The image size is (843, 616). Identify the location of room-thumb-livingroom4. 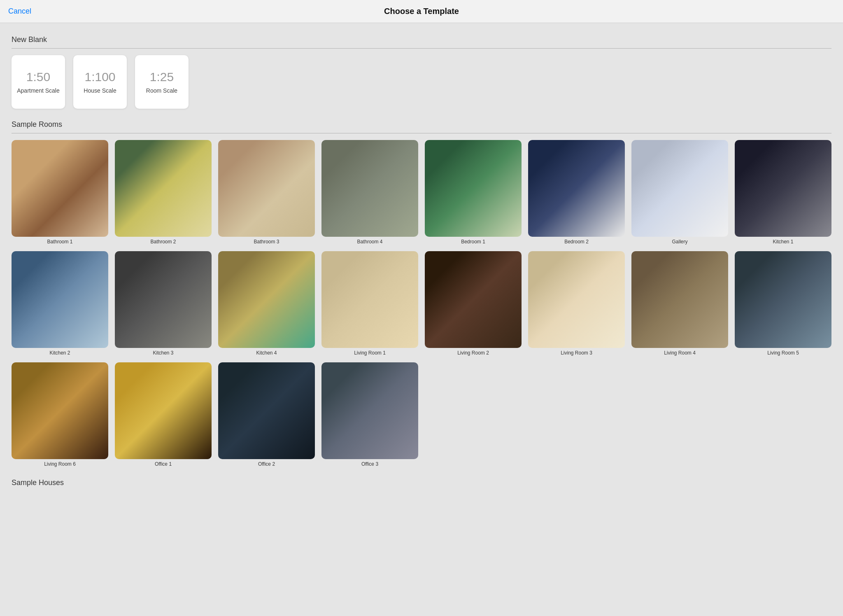
(680, 300).